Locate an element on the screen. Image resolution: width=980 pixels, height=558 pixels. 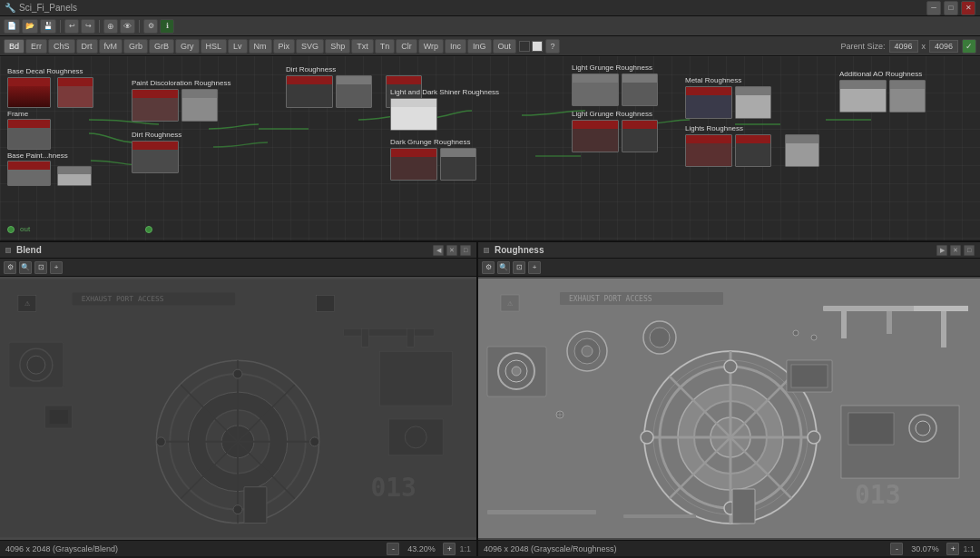
question-btn: ? is located at coordinates (553, 46).